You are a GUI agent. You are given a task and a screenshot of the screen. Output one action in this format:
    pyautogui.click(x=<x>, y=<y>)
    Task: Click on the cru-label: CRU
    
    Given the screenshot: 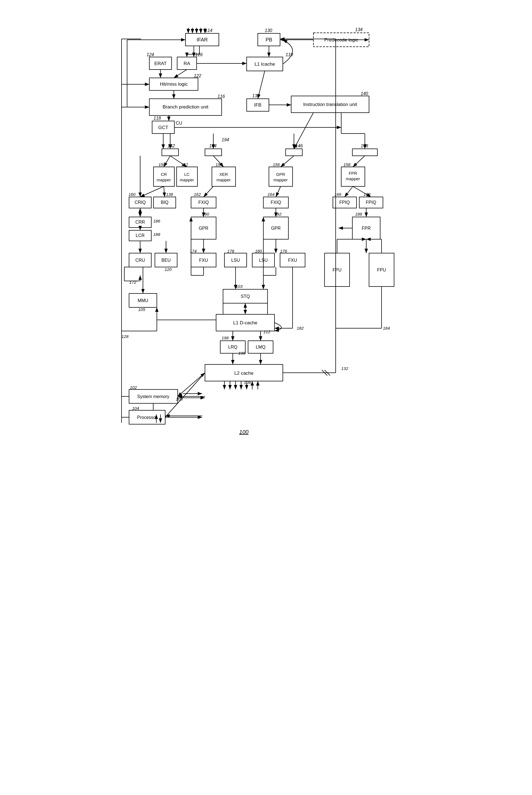 What is the action you would take?
    pyautogui.click(x=140, y=260)
    